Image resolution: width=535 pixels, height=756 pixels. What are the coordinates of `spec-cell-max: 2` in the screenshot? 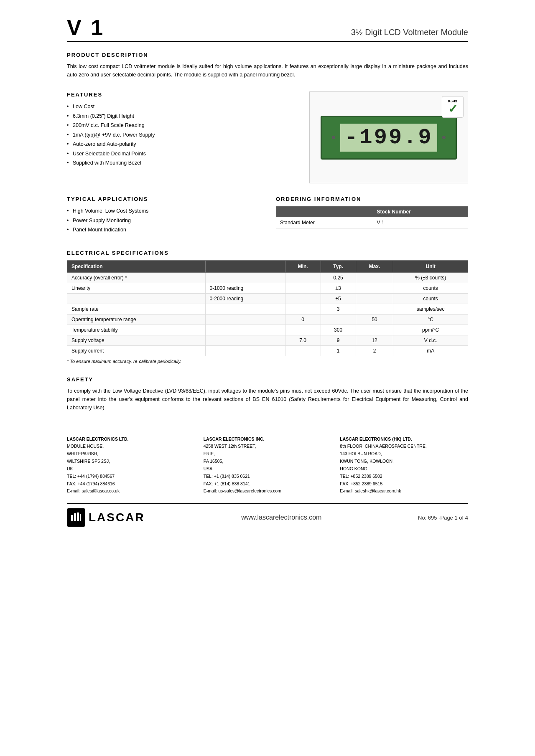 It's located at (374, 351).